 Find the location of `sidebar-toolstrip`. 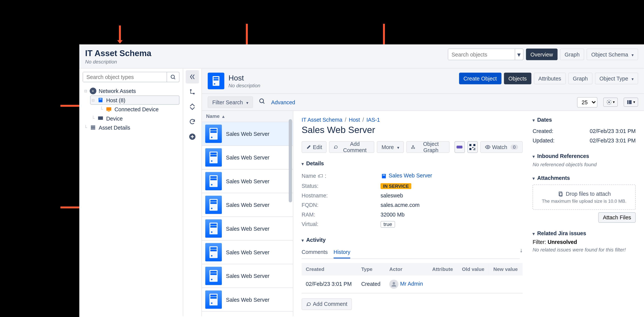

sidebar-toolstrip is located at coordinates (192, 192).